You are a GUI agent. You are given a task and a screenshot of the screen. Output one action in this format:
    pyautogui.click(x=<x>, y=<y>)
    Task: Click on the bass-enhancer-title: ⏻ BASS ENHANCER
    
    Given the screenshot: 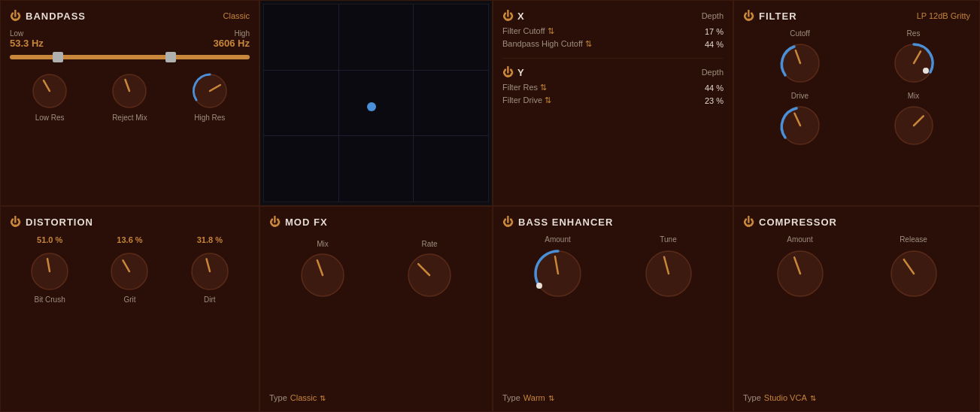 What is the action you would take?
    pyautogui.click(x=558, y=222)
    